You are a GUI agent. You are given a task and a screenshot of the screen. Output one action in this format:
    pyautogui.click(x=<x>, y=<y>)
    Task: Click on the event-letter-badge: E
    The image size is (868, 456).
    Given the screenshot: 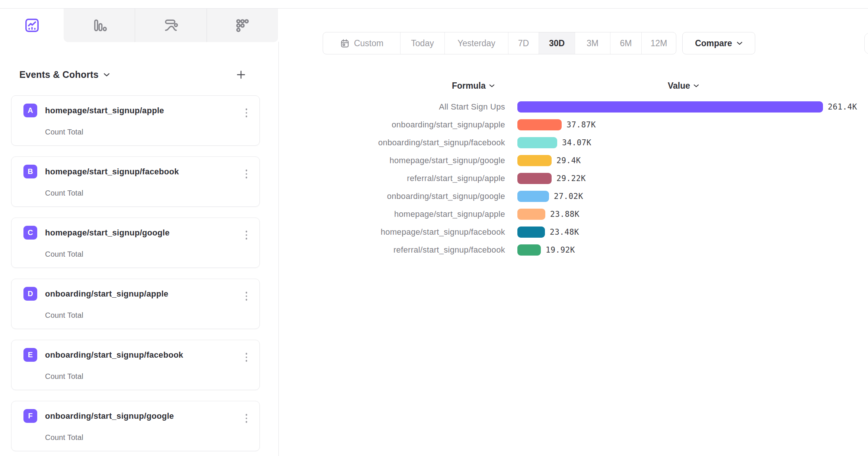 What is the action you would take?
    pyautogui.click(x=31, y=355)
    